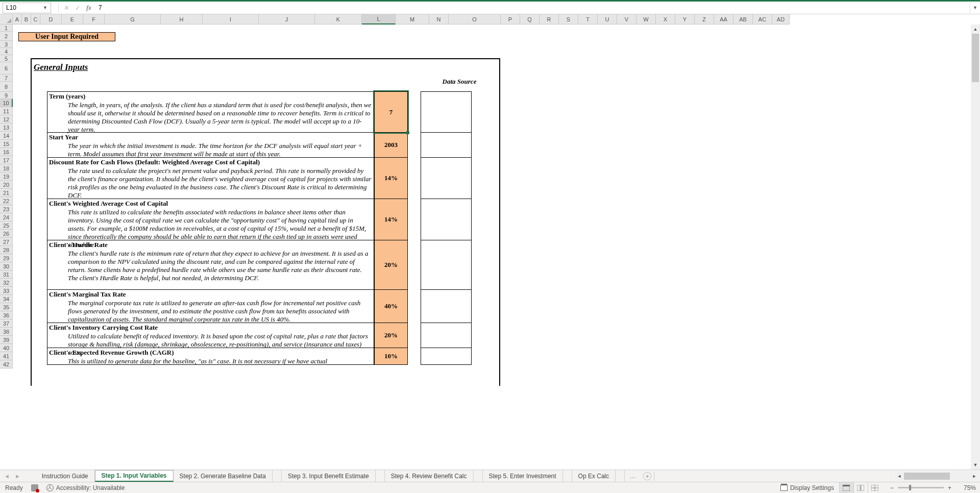 The width and height of the screenshot is (980, 493). Describe the element at coordinates (6, 299) in the screenshot. I see `row-header-34: 34` at that location.